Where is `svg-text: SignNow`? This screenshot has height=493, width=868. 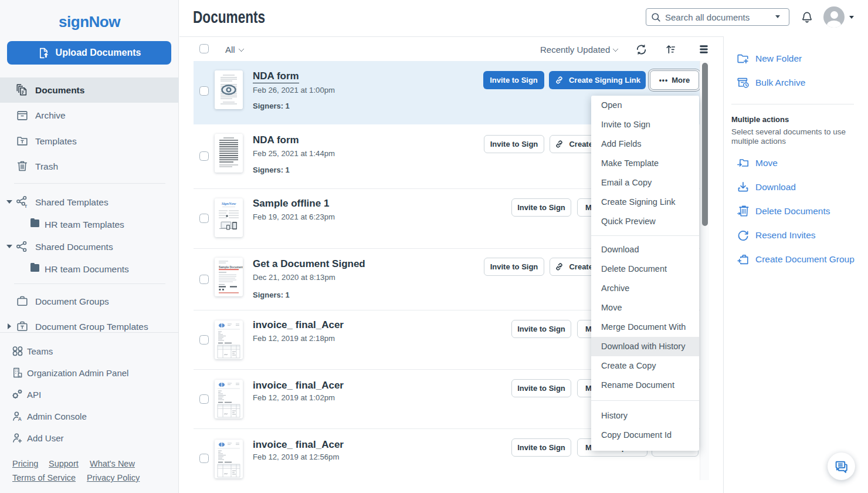
svg-text: SignNow is located at coordinates (229, 203).